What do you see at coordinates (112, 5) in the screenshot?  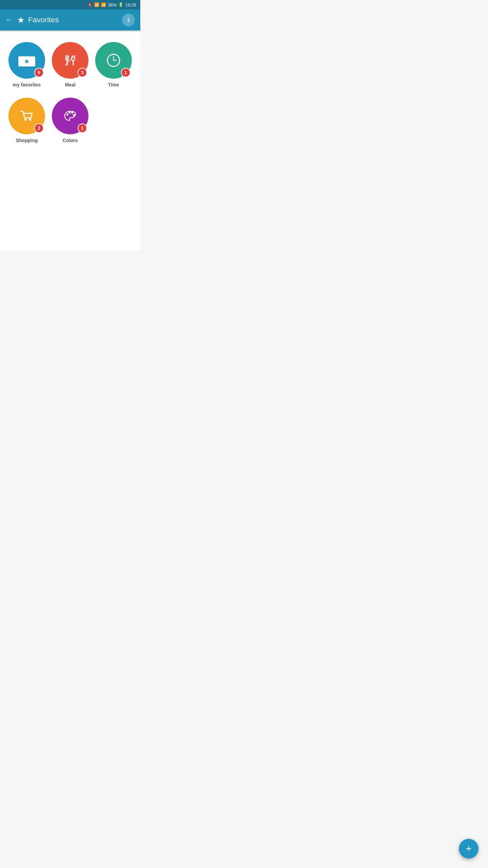 I see `status-icons: 🔇 📶 📶 36% 🔋 19:28` at bounding box center [112, 5].